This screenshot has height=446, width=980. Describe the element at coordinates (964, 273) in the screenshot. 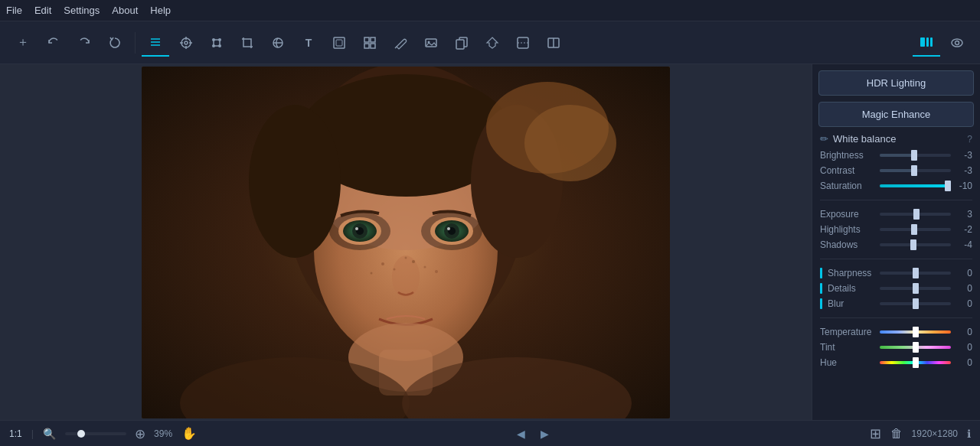

I see `sharpness-value: 0` at that location.